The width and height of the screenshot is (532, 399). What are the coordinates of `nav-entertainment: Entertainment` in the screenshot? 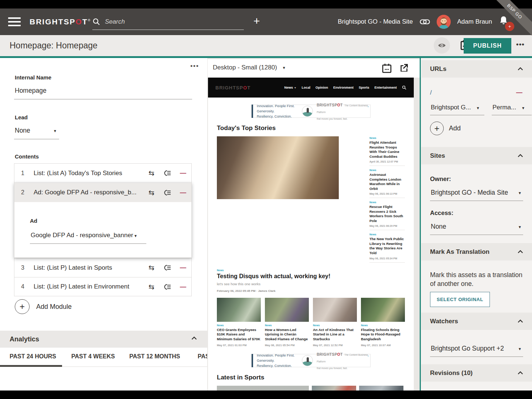 It's located at (386, 88).